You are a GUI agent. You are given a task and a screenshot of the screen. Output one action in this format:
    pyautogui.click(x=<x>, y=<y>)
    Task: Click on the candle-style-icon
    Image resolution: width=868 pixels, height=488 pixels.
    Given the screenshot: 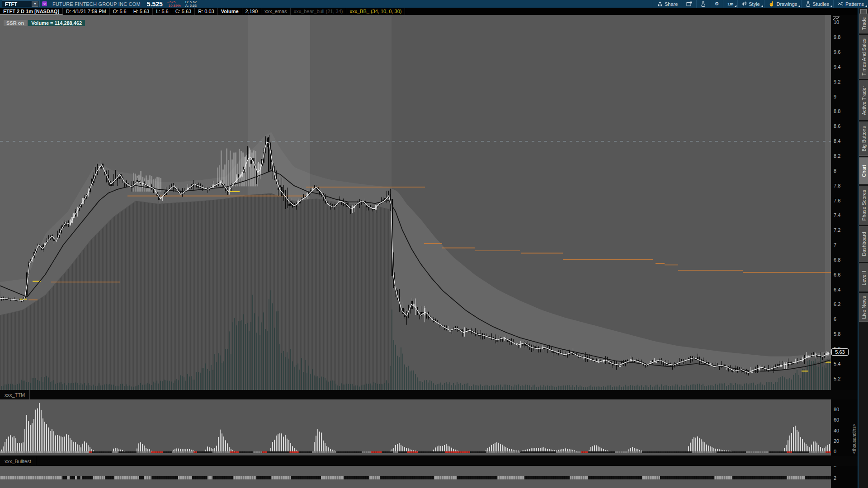 What is the action you would take?
    pyautogui.click(x=744, y=4)
    